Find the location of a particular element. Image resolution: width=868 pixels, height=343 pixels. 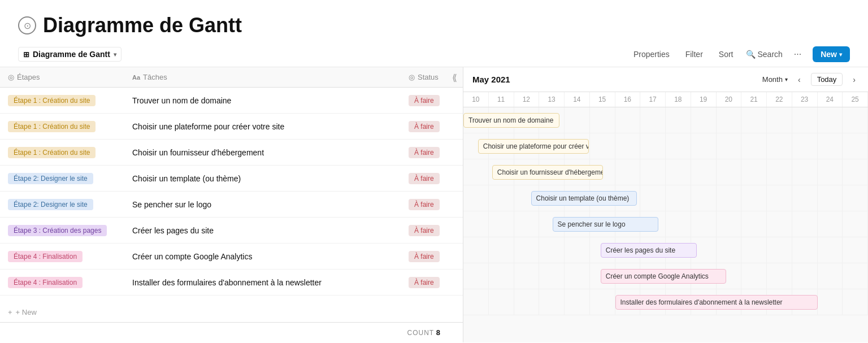

status-tag-5: À faire is located at coordinates (424, 231).